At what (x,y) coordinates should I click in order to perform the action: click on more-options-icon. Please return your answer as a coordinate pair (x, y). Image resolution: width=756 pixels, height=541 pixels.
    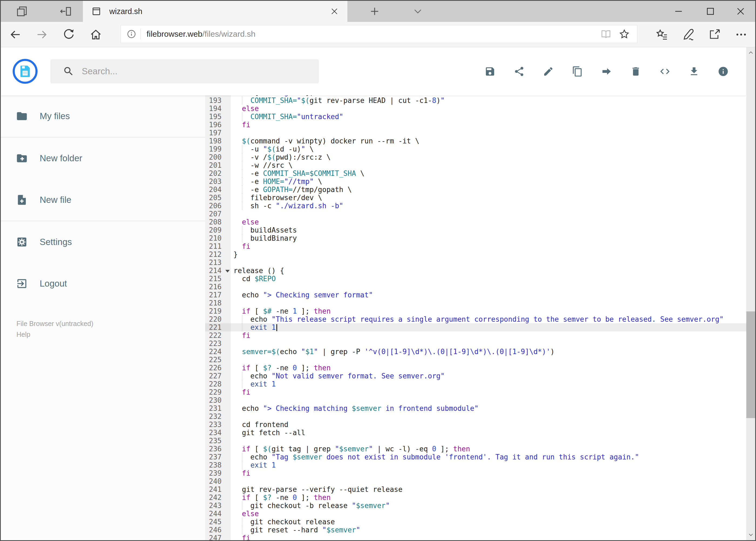
    Looking at the image, I should click on (741, 35).